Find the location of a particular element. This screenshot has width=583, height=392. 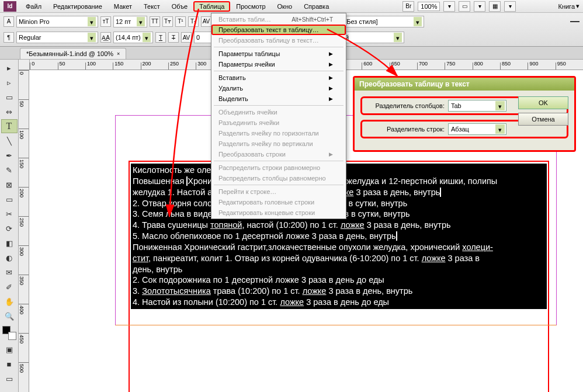

arrange-dd-icon: ▾ is located at coordinates (510, 6).